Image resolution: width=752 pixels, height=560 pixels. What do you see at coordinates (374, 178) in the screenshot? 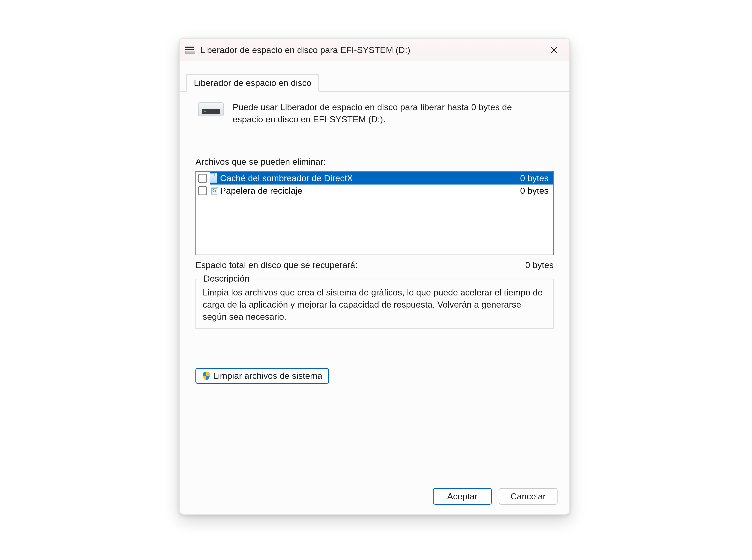
I see `list-item: Caché del sombreador de DirectX 0 bytes` at bounding box center [374, 178].